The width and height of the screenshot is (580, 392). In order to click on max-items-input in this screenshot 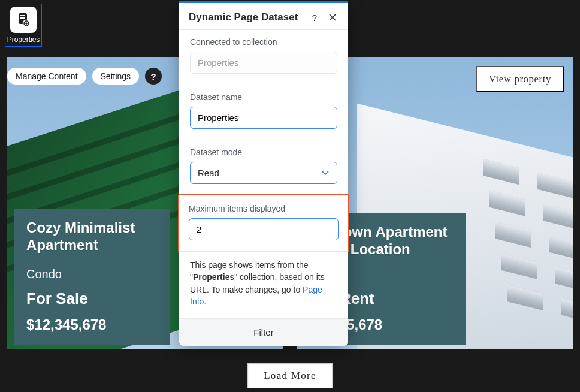, I will do `click(264, 229)`.